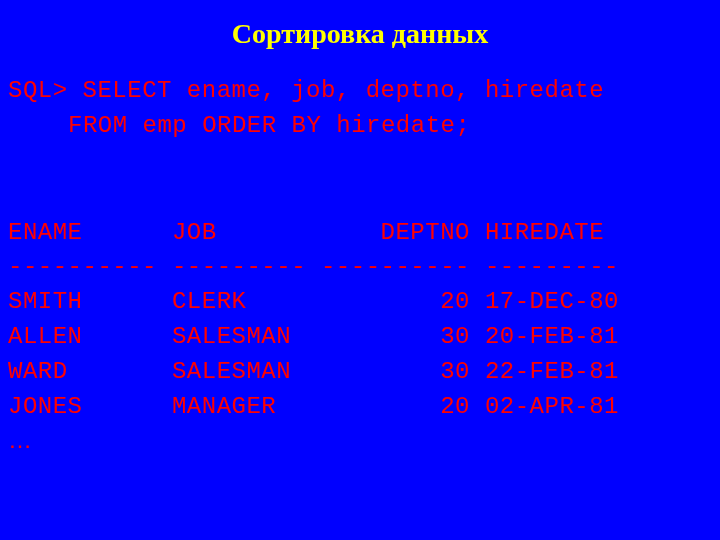 The height and width of the screenshot is (540, 720). Describe the element at coordinates (360, 338) in the screenshot. I see `result-row: ALLEN SALESMAN 30 20-FEB-81` at that location.